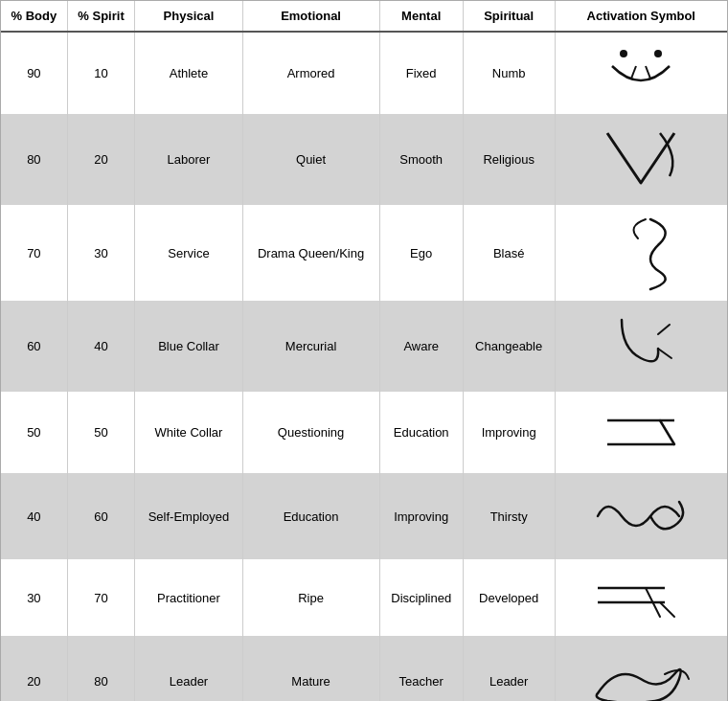 The height and width of the screenshot is (701, 728). What do you see at coordinates (364, 347) in the screenshot?
I see `table-row: 6040Blue CollarMercurialAwareChangeable` at bounding box center [364, 347].